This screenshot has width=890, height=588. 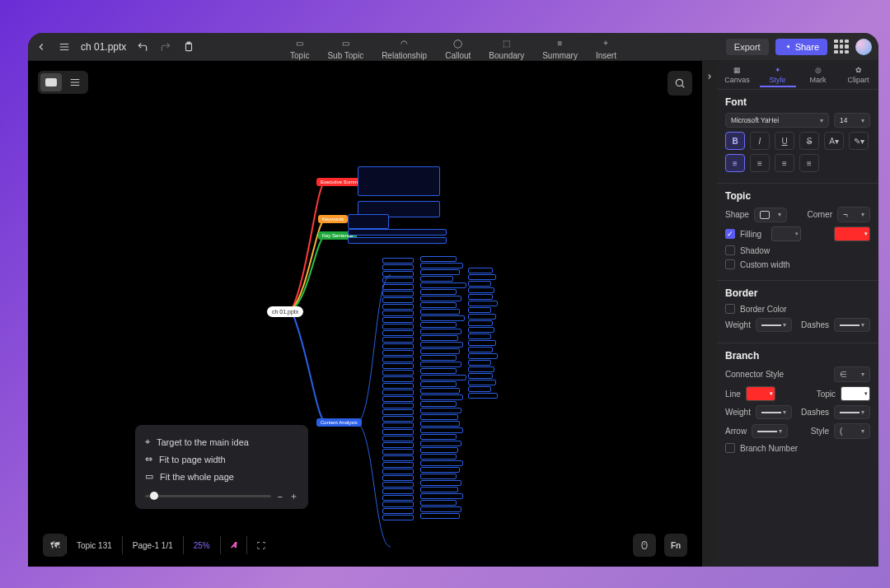 What do you see at coordinates (345, 48) in the screenshot?
I see `tool-subtopic: ▭Sub Topic` at bounding box center [345, 48].